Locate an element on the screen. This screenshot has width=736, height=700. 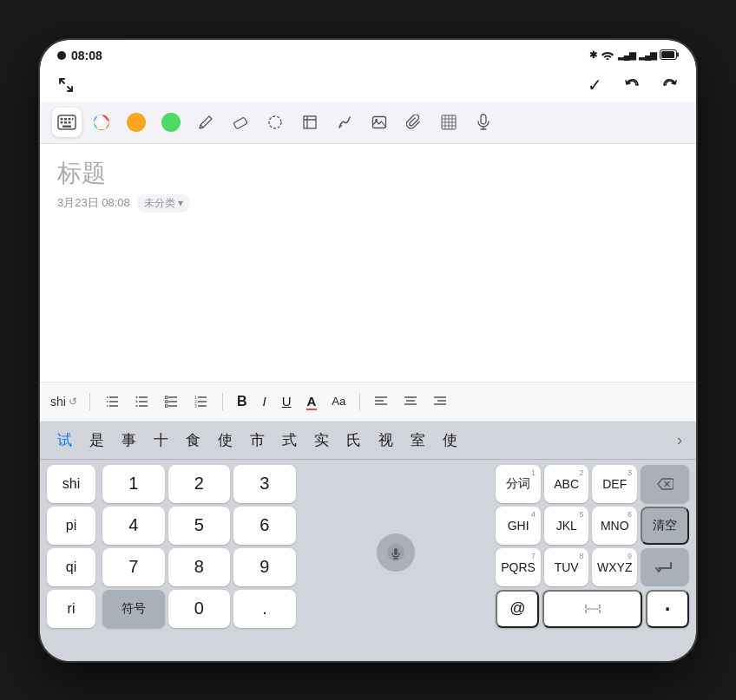
candidate-item-12: 使 is located at coordinates (450, 441).